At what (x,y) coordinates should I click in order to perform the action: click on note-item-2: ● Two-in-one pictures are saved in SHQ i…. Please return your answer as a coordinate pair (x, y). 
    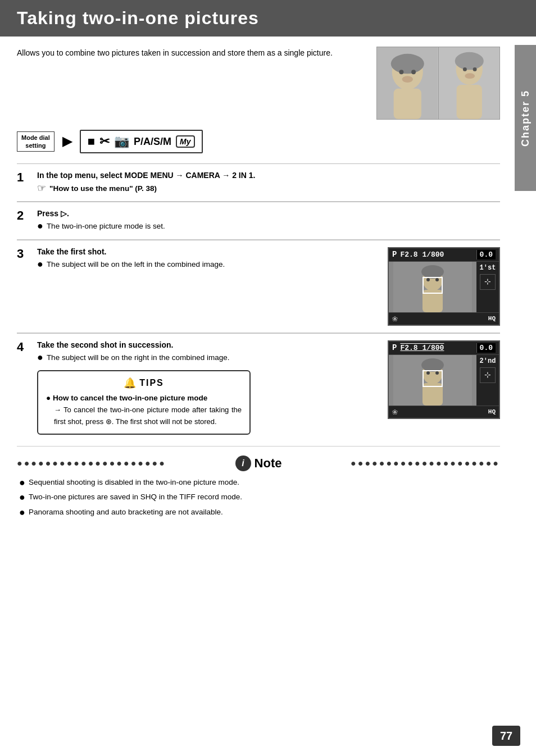
    Looking at the image, I should click on (258, 498).